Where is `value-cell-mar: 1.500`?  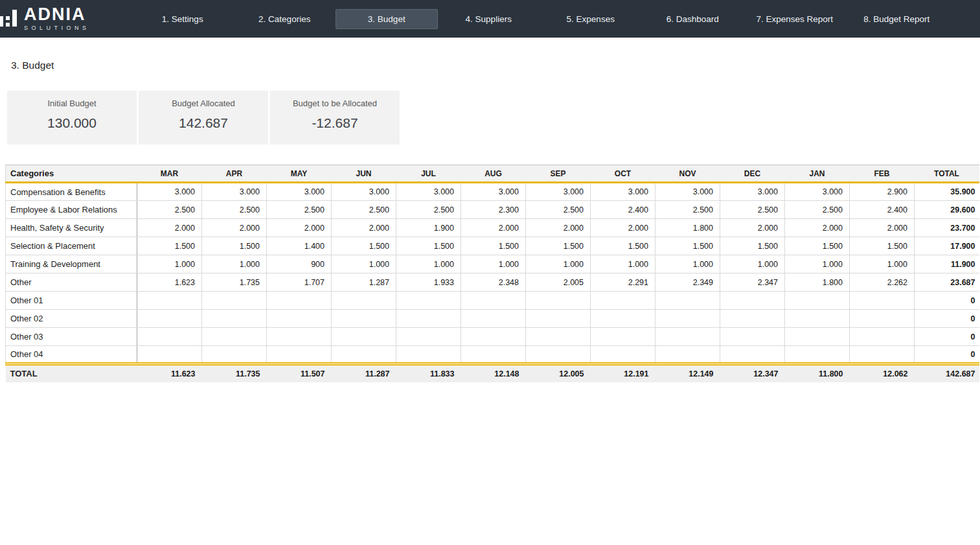
value-cell-mar: 1.500 is located at coordinates (170, 246).